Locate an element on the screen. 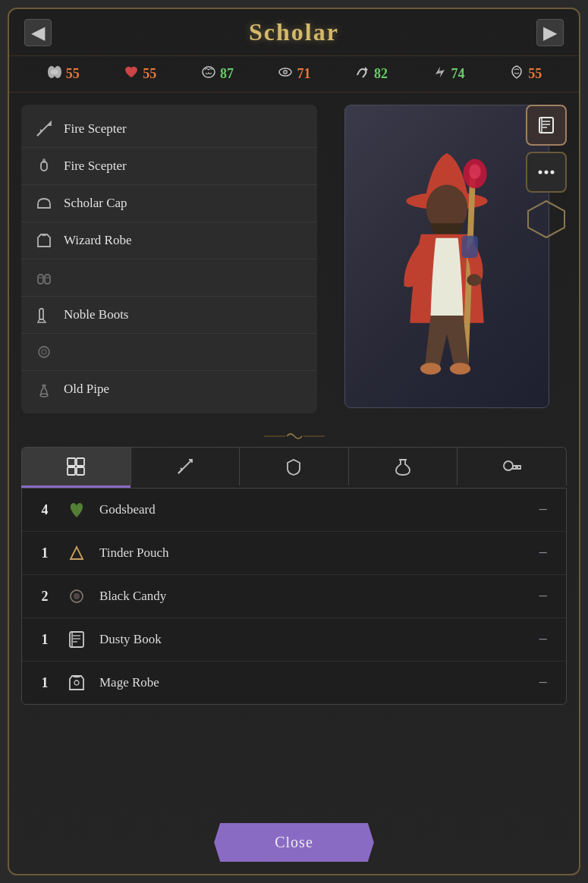  equip-ring is located at coordinates (169, 352).